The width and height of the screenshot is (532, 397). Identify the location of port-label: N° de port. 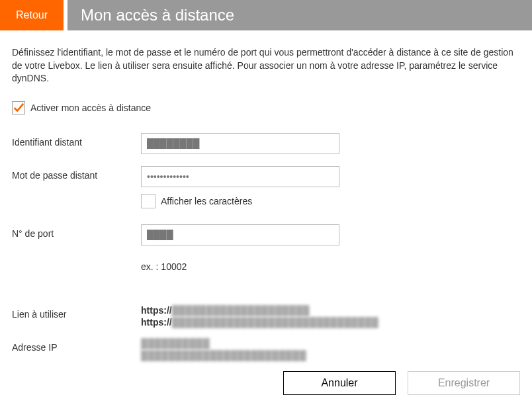
(77, 232).